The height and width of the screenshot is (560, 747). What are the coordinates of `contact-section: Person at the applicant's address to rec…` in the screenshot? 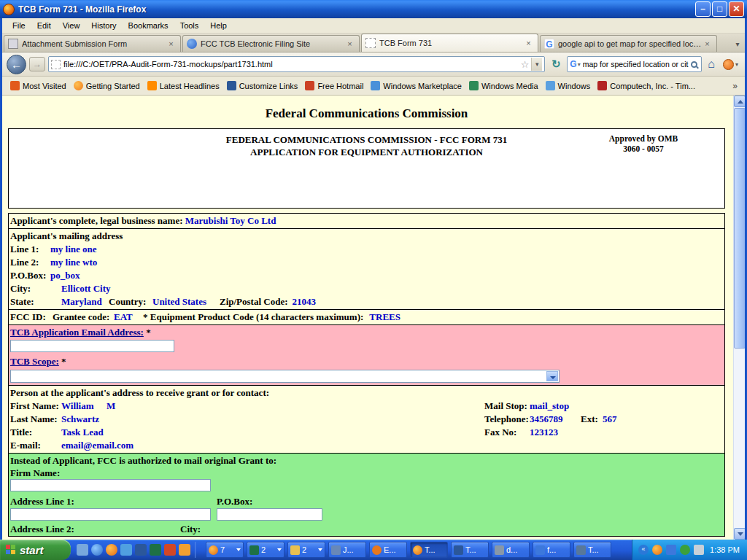 It's located at (366, 419).